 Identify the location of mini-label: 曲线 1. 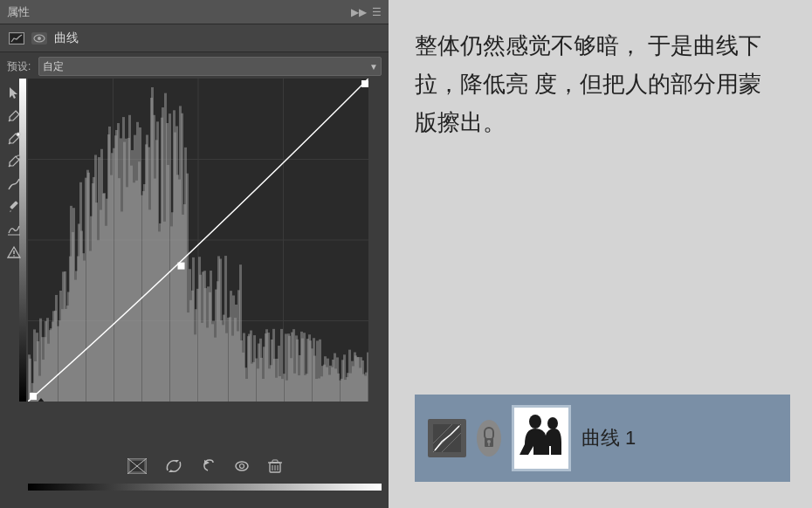
(609, 438).